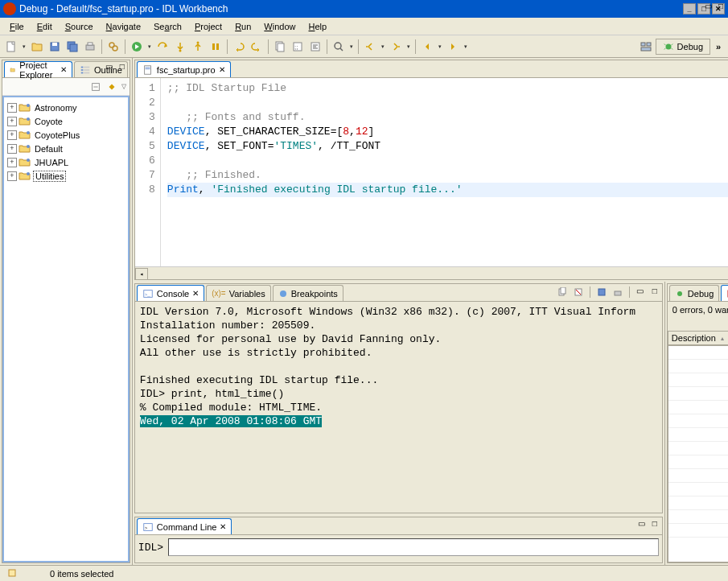  Describe the element at coordinates (618, 292) in the screenshot. I see `console-print-button` at that location.